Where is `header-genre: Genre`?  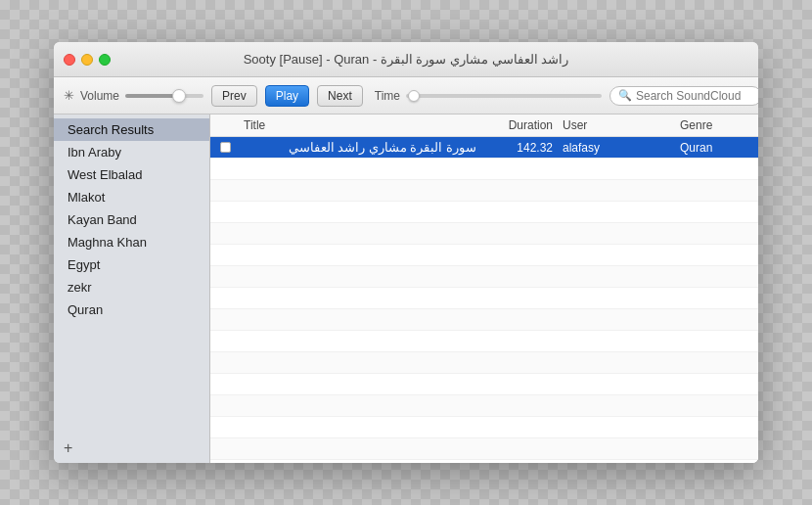
header-genre: Genre is located at coordinates (719, 125).